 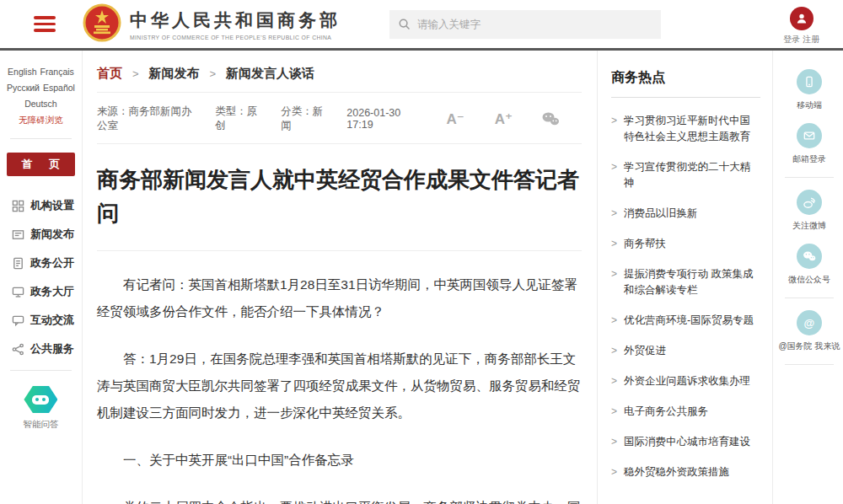 I want to click on robot-icon, so click(x=40, y=399).